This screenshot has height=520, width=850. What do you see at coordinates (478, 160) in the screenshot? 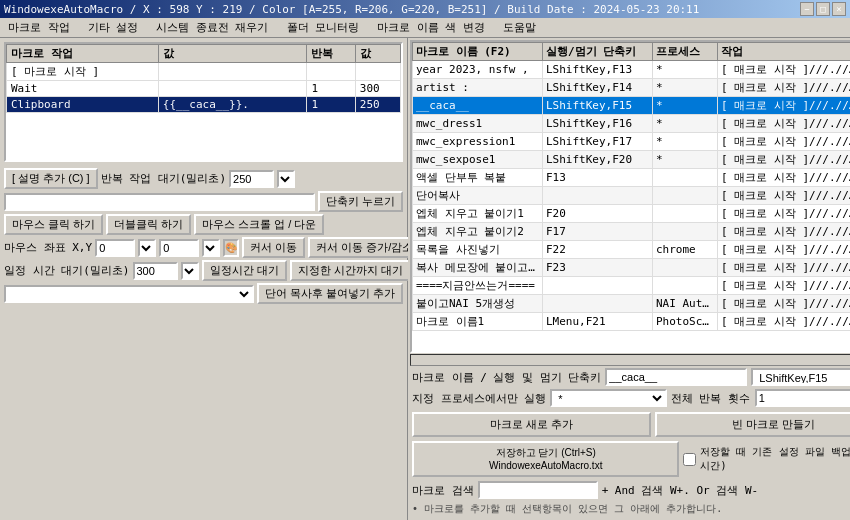
I see `cell-macro-name: mwc_sexpose1` at bounding box center [478, 160].